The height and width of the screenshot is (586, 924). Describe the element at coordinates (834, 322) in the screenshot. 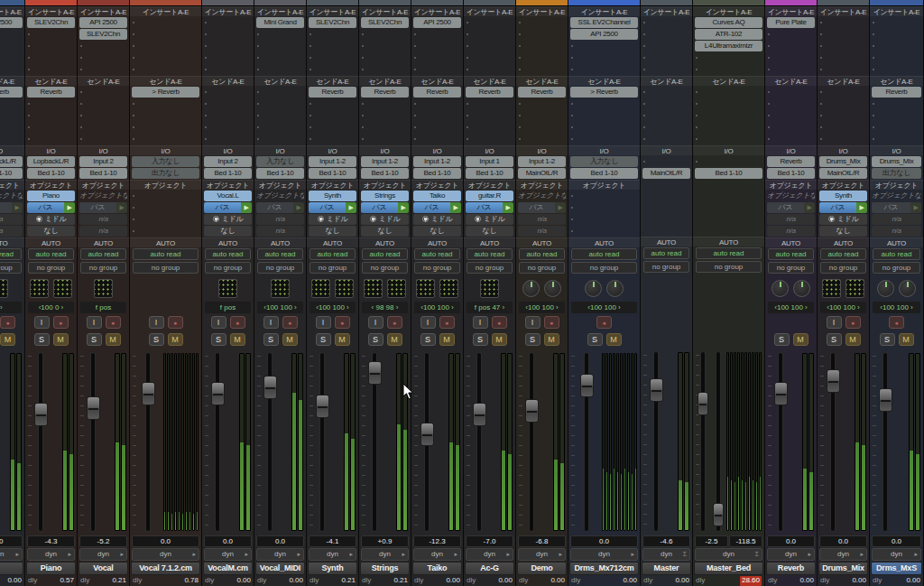

I see `input-monitor-button: I` at that location.